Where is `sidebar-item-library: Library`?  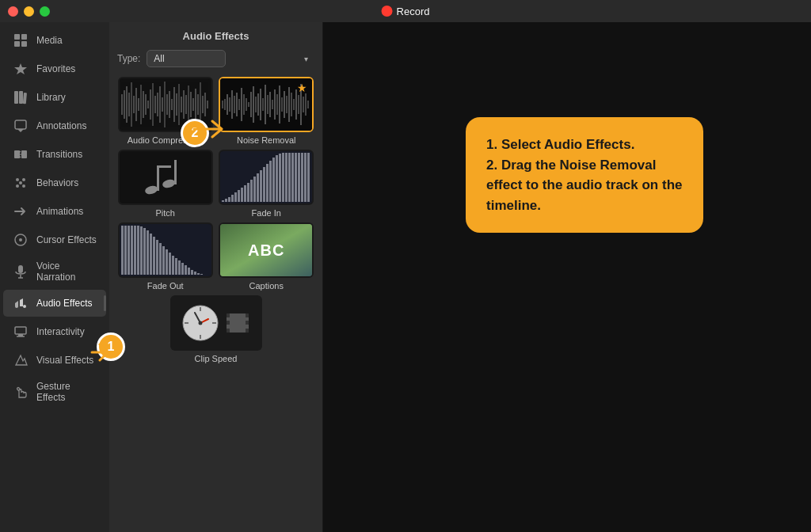 sidebar-item-library: Library is located at coordinates (55, 97).